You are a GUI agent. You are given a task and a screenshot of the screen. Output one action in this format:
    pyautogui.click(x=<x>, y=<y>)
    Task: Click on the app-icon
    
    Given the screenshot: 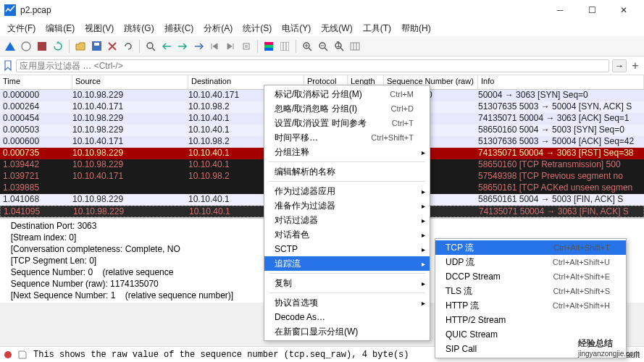 What is the action you would take?
    pyautogui.click(x=10, y=10)
    